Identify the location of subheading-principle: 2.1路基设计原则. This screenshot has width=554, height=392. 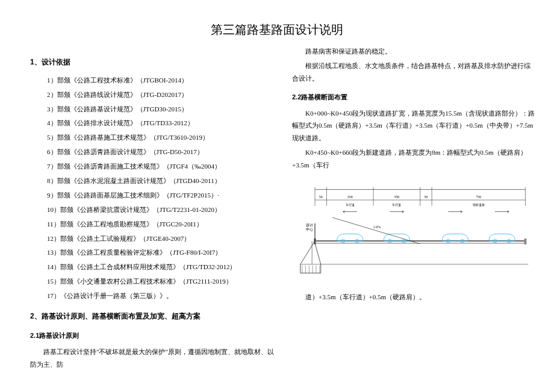
(152, 336).